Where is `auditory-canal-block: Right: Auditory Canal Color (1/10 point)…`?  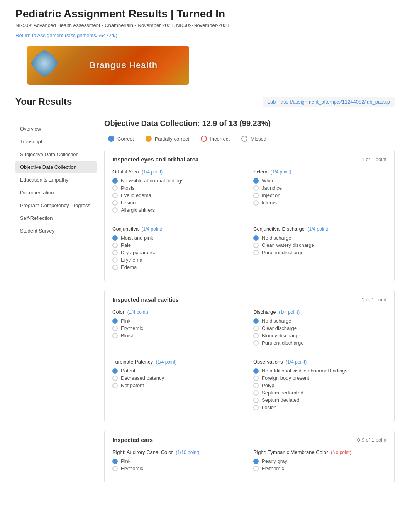
auditory-canal-block: Right: Auditory Canal Color (1/10 point)… is located at coordinates (179, 461).